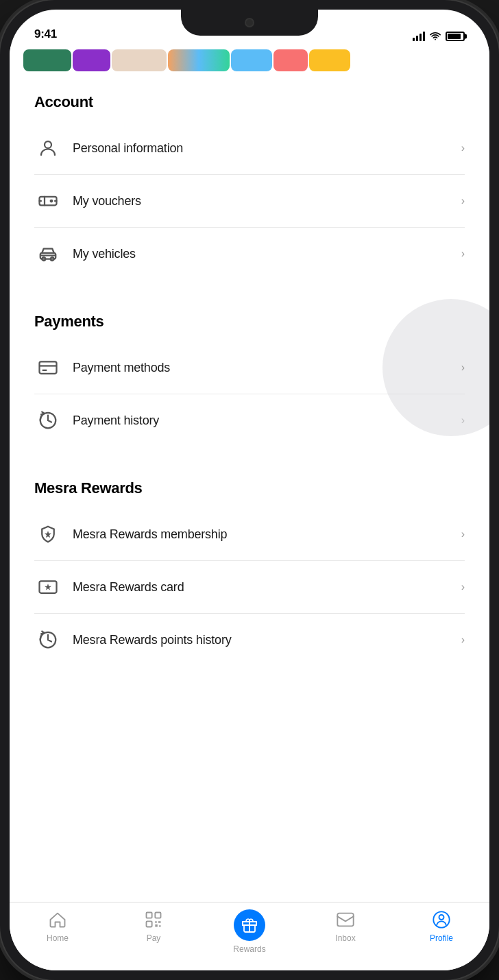 The image size is (499, 980). I want to click on payment-history-icon, so click(48, 420).